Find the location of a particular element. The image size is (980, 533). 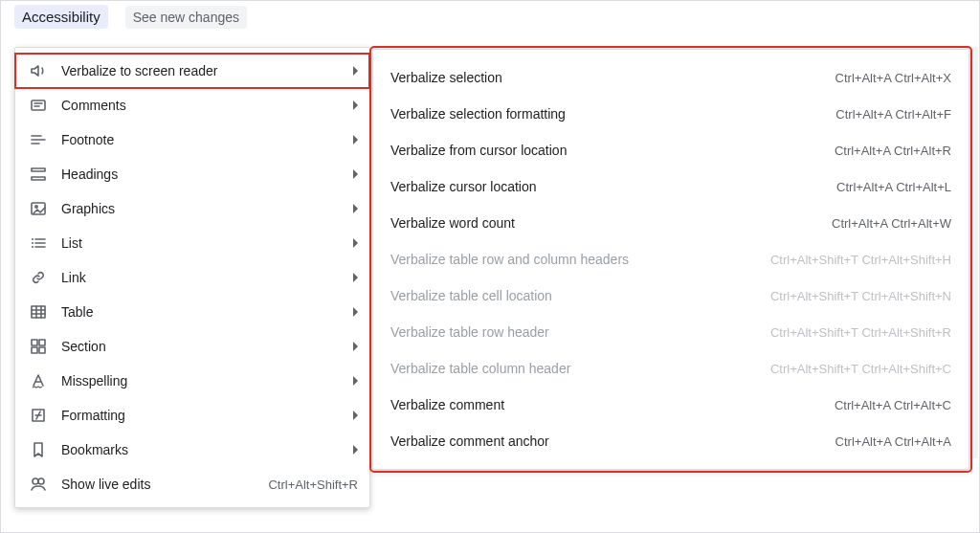

submenu-item-label: Verbalize comment anchor is located at coordinates (470, 441).